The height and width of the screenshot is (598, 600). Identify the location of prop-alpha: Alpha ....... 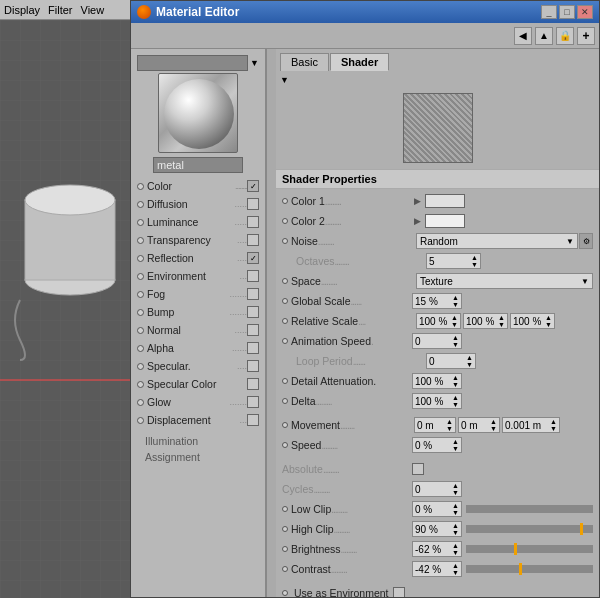
(198, 348).